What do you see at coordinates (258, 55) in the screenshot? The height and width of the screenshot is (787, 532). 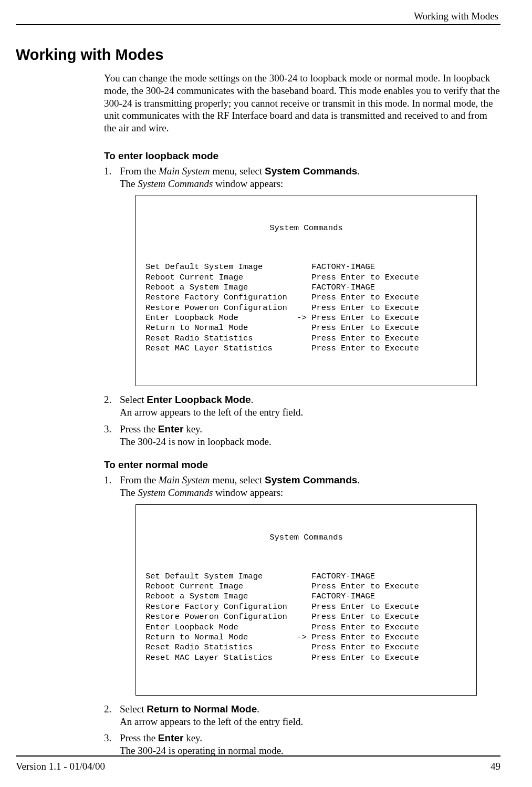 I see `section-title: Working with Modes` at bounding box center [258, 55].